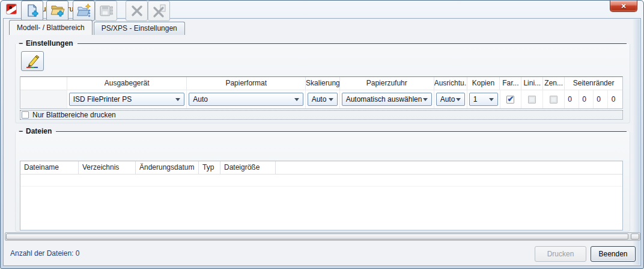 The height and width of the screenshot is (269, 644). What do you see at coordinates (321, 181) in the screenshot?
I see `empty-file-row` at bounding box center [321, 181].